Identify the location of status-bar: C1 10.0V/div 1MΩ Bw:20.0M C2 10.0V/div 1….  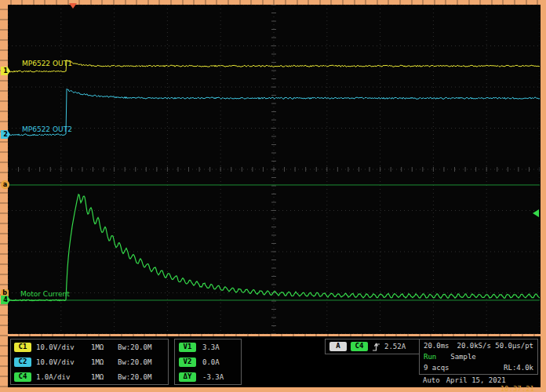
(274, 362).